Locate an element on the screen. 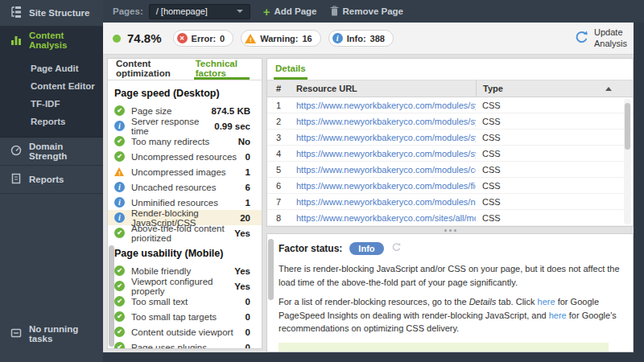  factors-tabbar: Content optimization Technical factors is located at coordinates (185, 69).